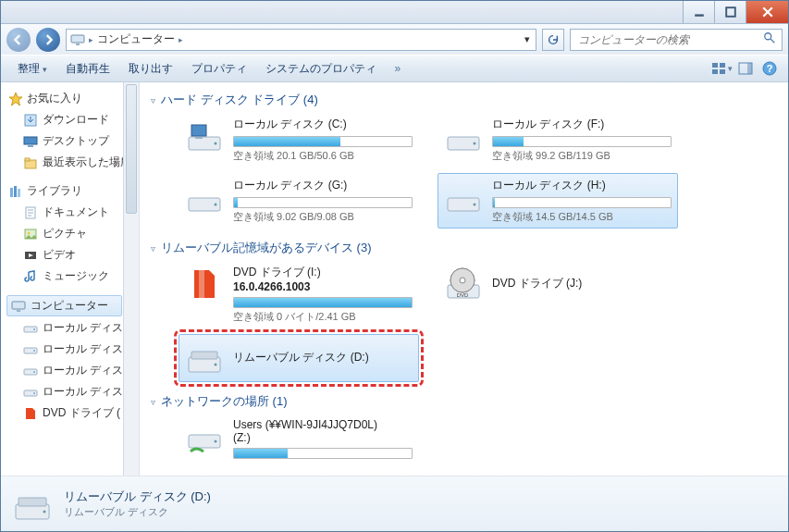  Describe the element at coordinates (136, 39) in the screenshot. I see `breadcrumb-root: コンピューター` at that location.